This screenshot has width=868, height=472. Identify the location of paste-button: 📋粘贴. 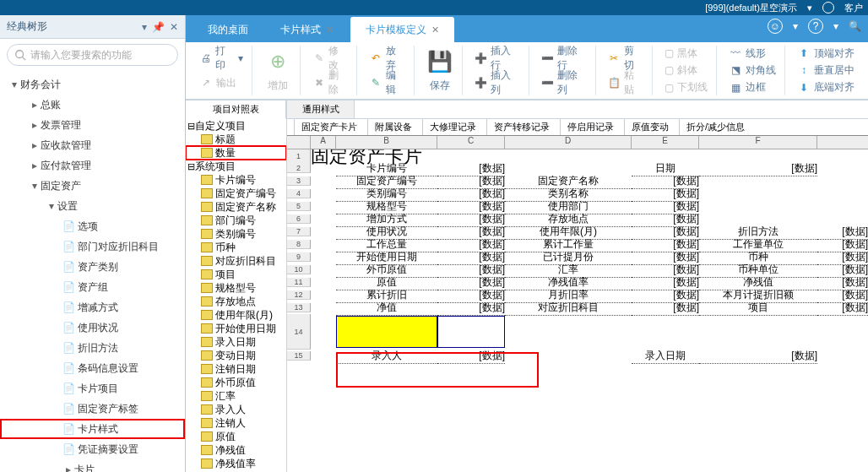
(626, 83).